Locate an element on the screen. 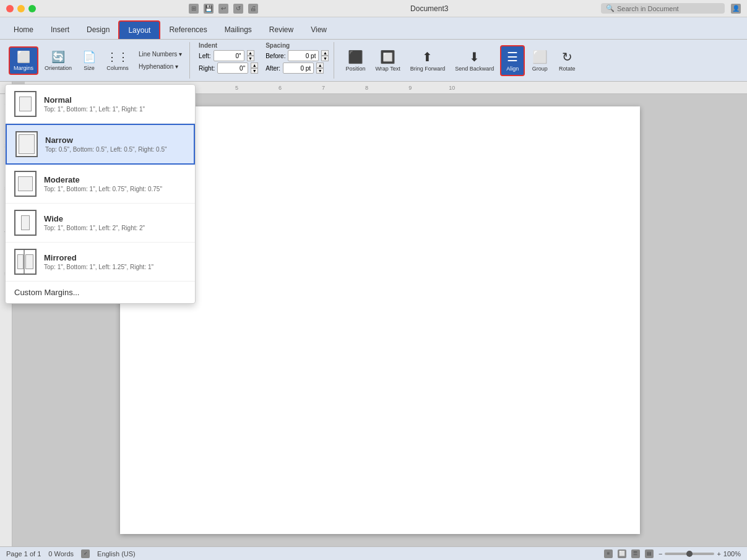  margin-wide-item: Wide Top: 1", Bottom: 1", Left: 2", Righ… is located at coordinates (100, 223).